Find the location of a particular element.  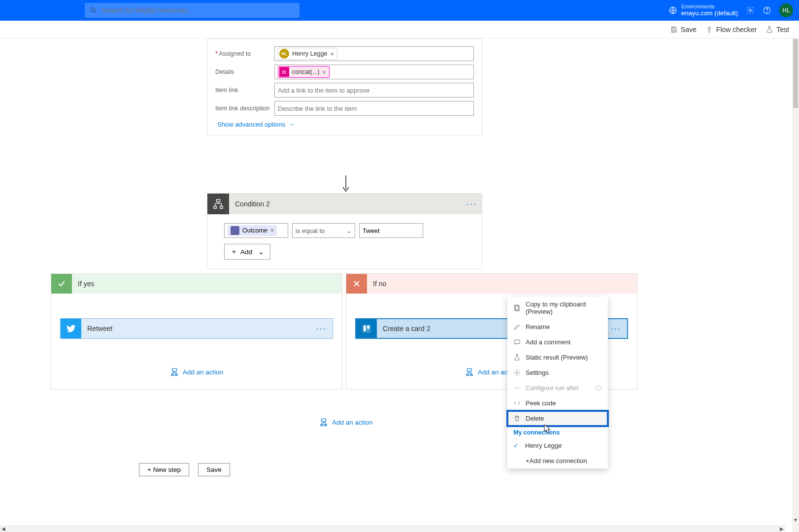

details-input: fx concat(...) × is located at coordinates (374, 72).